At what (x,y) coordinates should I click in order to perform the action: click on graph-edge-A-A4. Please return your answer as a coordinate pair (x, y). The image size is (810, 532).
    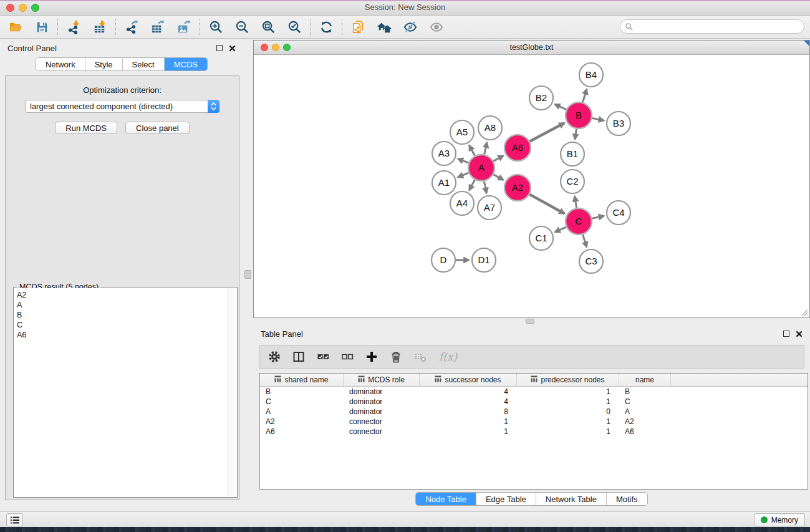
    Looking at the image, I should click on (471, 185).